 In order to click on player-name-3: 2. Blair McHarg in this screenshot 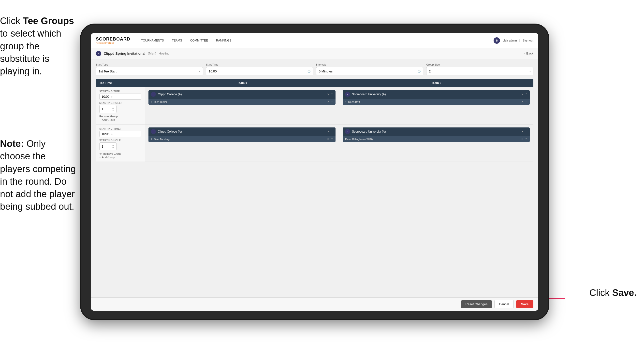, I will do `click(160, 139)`.